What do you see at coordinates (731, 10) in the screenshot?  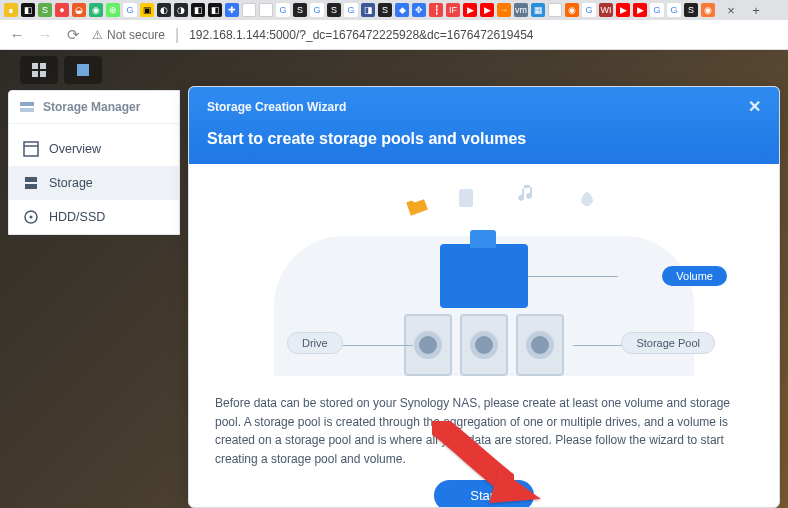 I see `tab-close-button: ×` at bounding box center [731, 10].